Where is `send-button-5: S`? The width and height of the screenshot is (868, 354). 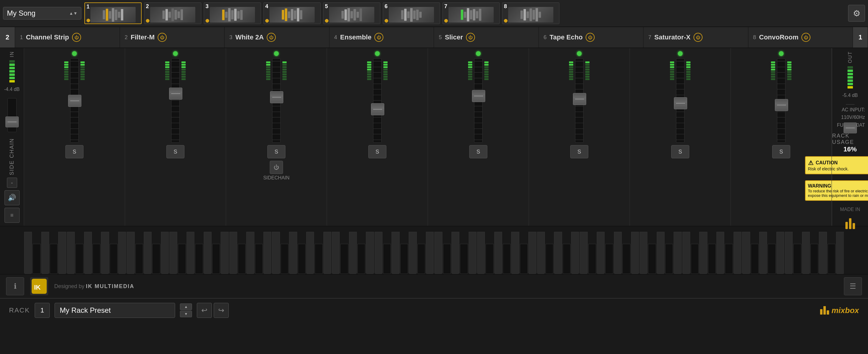 send-button-5: S is located at coordinates (478, 152).